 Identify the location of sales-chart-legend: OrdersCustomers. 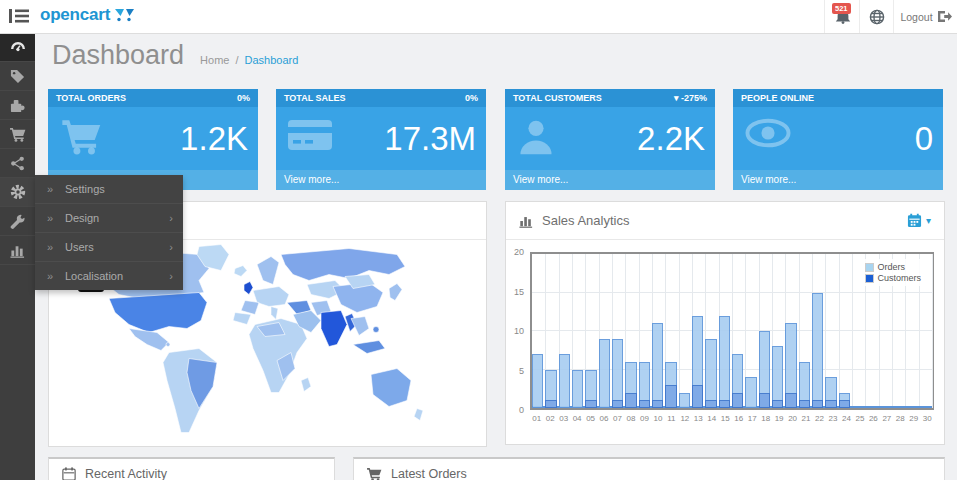
(893, 272).